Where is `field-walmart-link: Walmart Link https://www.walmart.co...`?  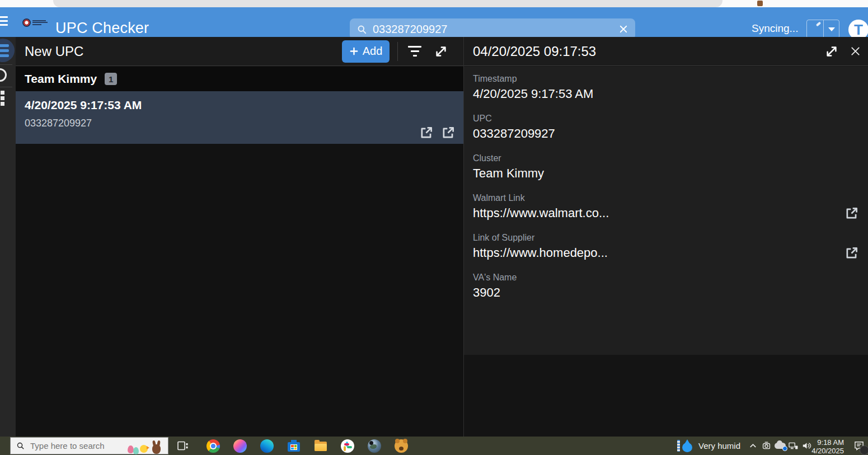 field-walmart-link: Walmart Link https://www.walmart.co... is located at coordinates (666, 207).